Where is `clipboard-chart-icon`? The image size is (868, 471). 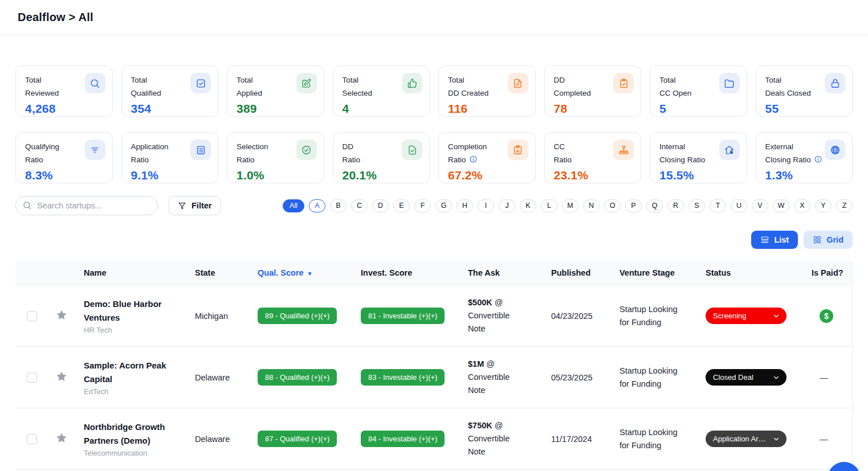
clipboard-chart-icon is located at coordinates (518, 150).